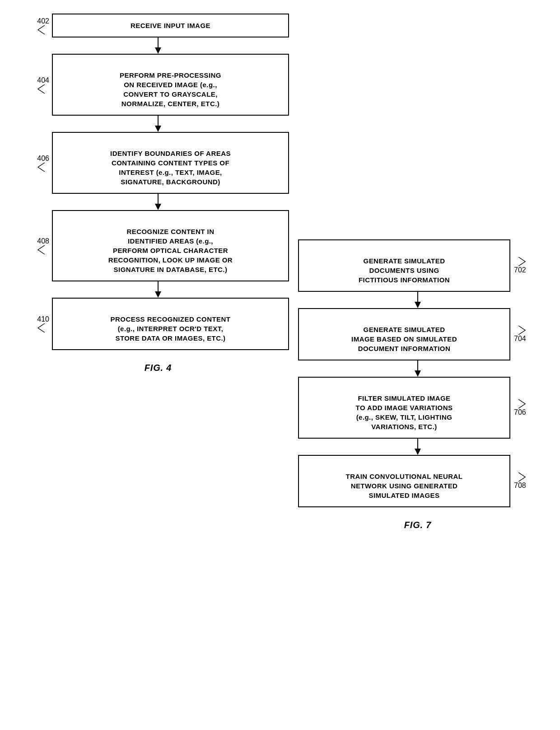 Image resolution: width=560 pixels, height=730 pixels. What do you see at coordinates (404, 266) in the screenshot?
I see `step-702-box: GENERATE SIMULATED DOCUMENTS USING FICTI…` at bounding box center [404, 266].